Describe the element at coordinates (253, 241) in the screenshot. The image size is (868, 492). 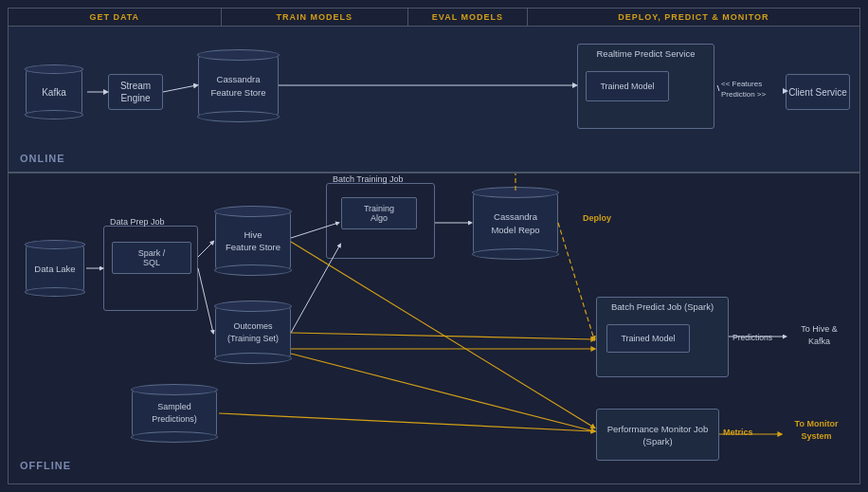
I see `hive-feature-store-node: Hive Feature Store` at that location.